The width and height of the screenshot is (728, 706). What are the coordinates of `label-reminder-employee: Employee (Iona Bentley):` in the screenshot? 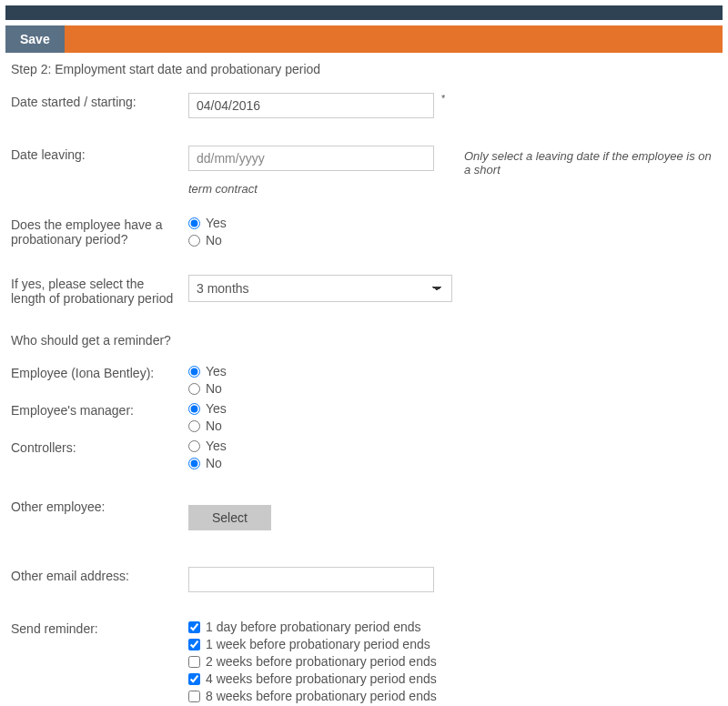 It's located at (100, 372).